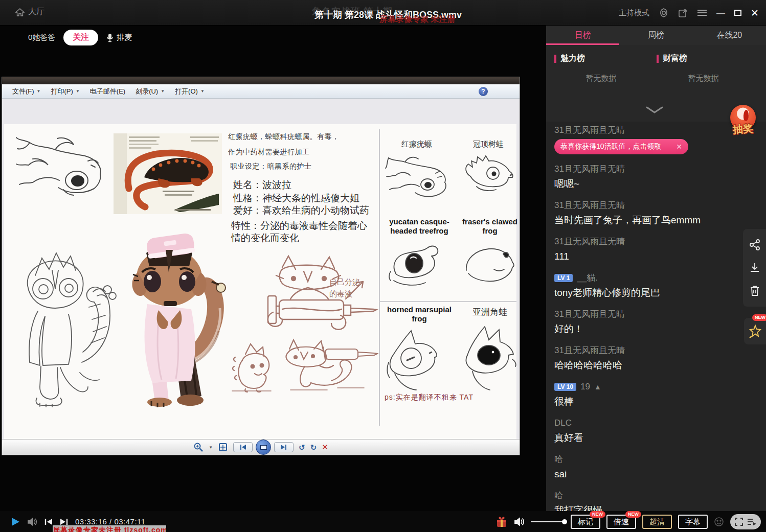 This screenshot has width=766, height=532. Describe the element at coordinates (755, 331) in the screenshot. I see `pin-star-icon` at that location.